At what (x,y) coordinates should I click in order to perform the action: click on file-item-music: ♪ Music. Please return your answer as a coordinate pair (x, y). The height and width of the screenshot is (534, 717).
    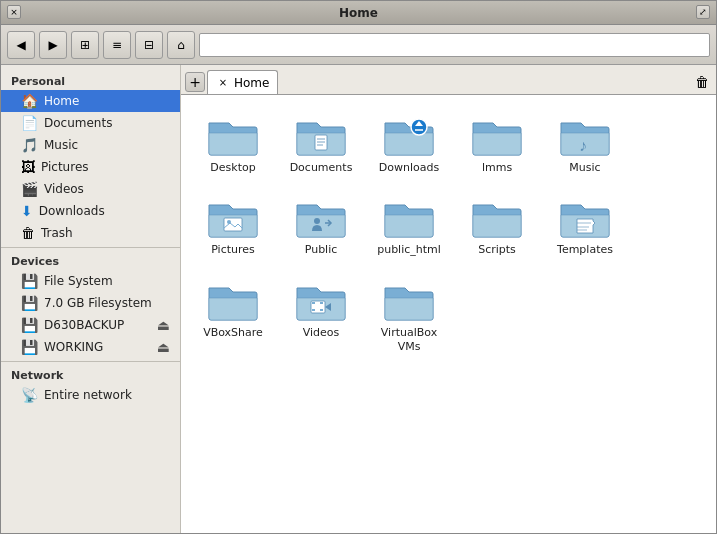
    Looking at the image, I should click on (585, 144).